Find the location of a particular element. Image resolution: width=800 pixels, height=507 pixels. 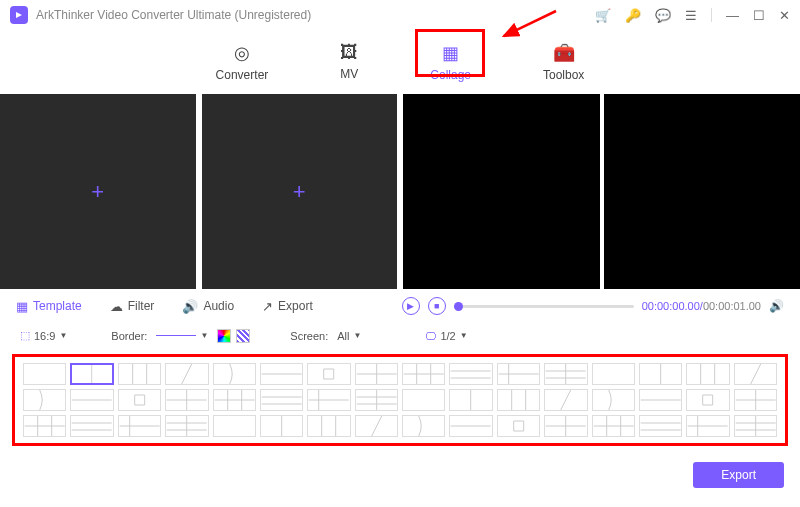

aspect-ratio-dropdown: ⬚ 16:9 ▼ is located at coordinates (44, 336).